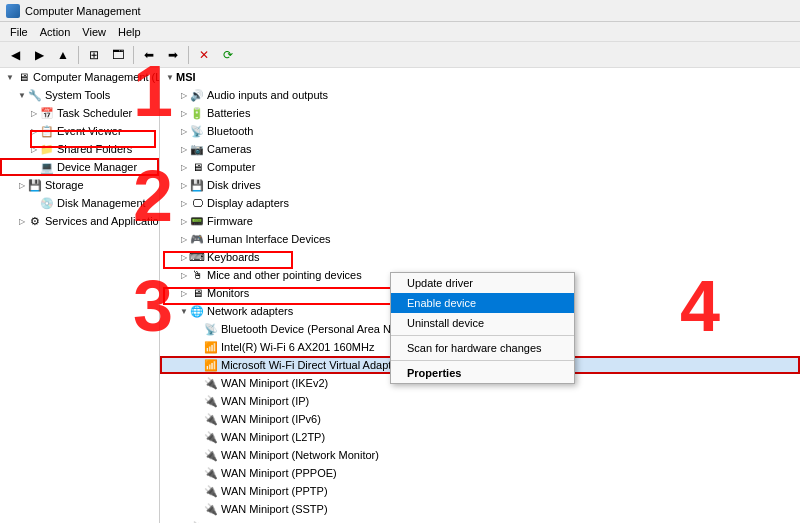 This screenshot has width=800, height=523. I want to click on toolbar: ◀ ▶ ▲ ⊞ 🗔 ⬅ ➡ ✕ ⟳, so click(400, 55).